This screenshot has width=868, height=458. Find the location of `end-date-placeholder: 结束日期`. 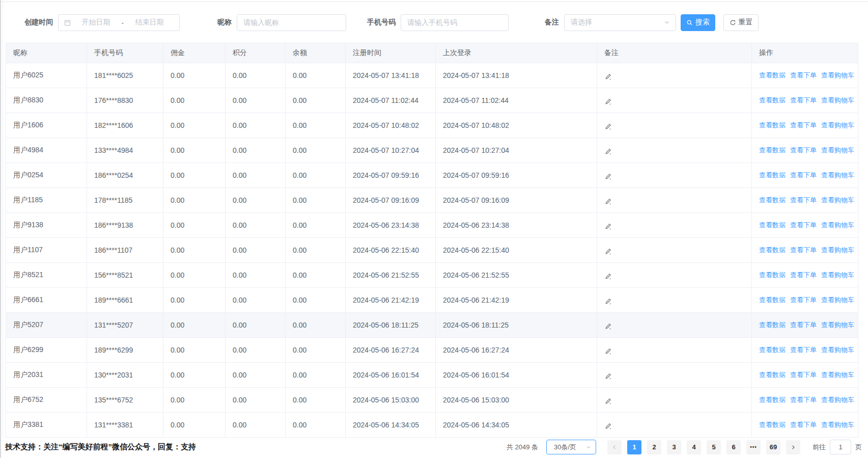

end-date-placeholder: 结束日期 is located at coordinates (150, 22).